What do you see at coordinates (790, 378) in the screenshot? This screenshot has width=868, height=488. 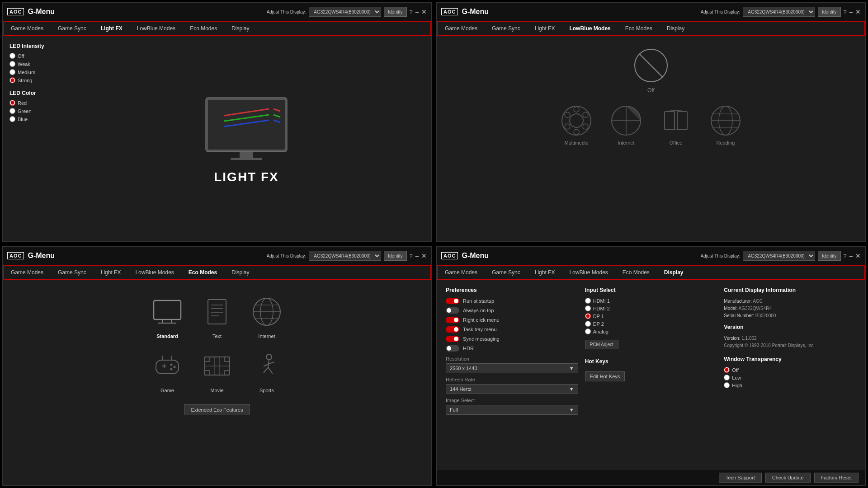 I see `transparency-low: Low` at bounding box center [790, 378].